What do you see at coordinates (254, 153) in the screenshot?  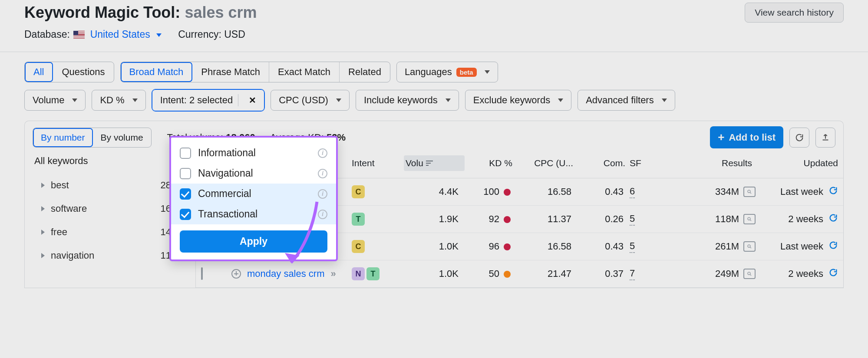 I see `intent-option: Informational i` at bounding box center [254, 153].